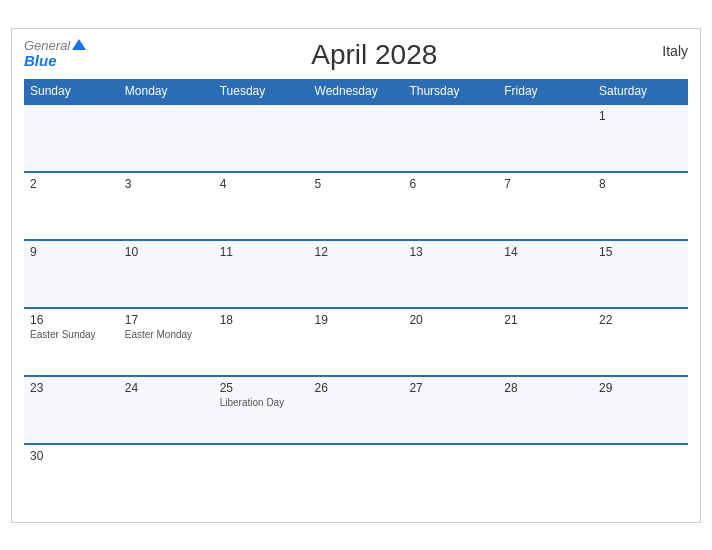 The height and width of the screenshot is (550, 712). I want to click on calendar-cell: 28, so click(546, 410).